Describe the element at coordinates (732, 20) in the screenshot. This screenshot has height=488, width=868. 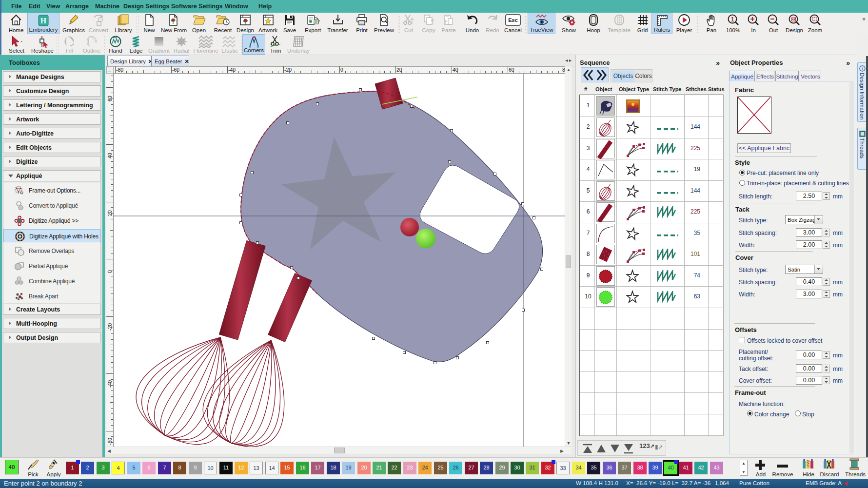
I see `svg-text: 1` at that location.